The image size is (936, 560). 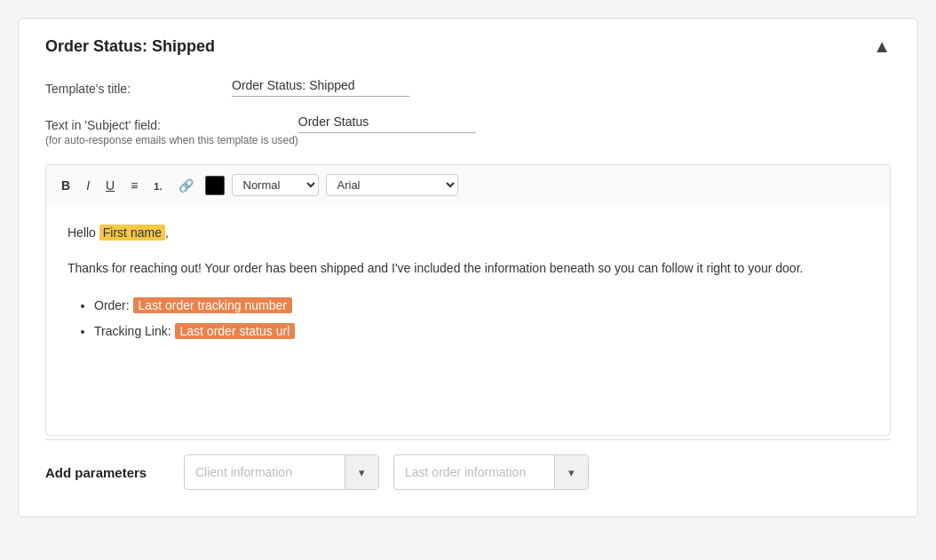 What do you see at coordinates (186, 185) in the screenshot?
I see `link-icon: 🔗` at bounding box center [186, 185].